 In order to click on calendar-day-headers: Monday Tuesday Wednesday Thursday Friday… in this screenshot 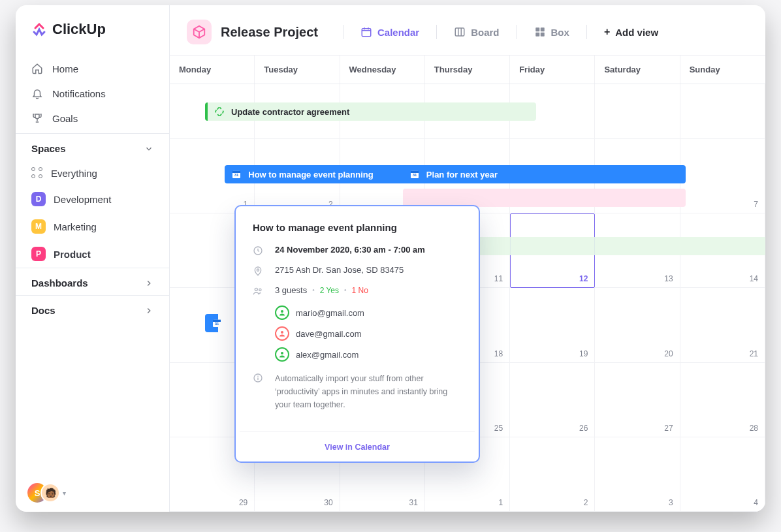, I will do `click(468, 70)`.